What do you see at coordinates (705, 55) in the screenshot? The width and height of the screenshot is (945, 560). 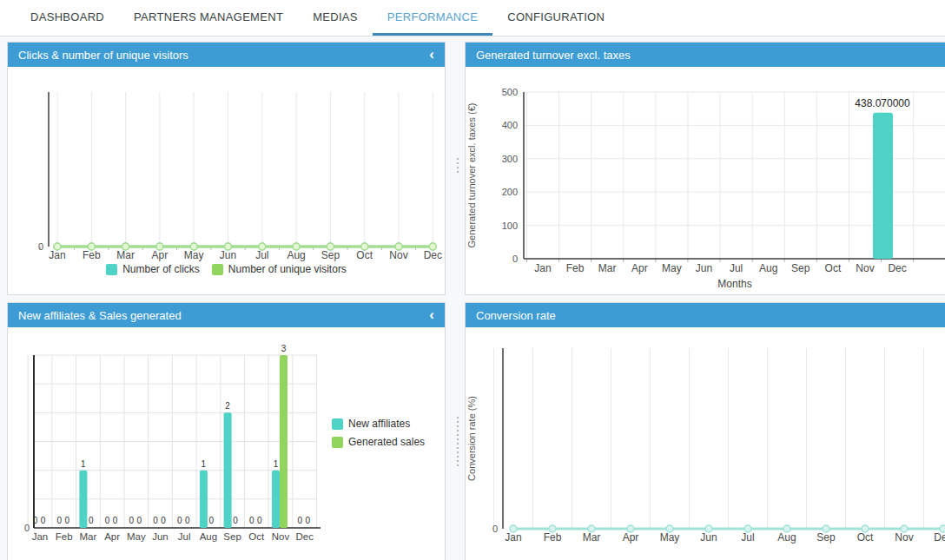 I see `panel-header: Generated turnover excl. taxes ›` at bounding box center [705, 55].